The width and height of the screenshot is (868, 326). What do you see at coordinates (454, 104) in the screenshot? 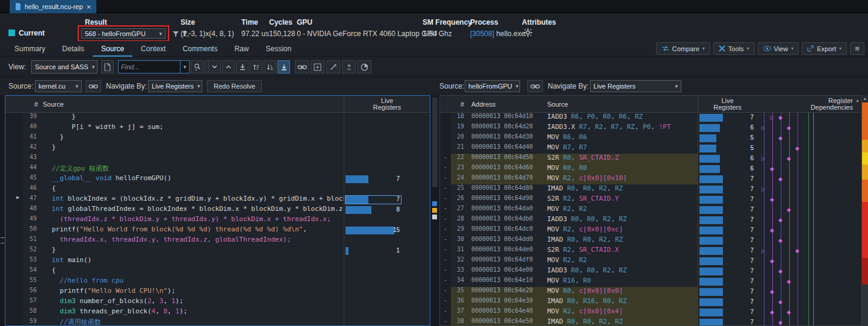
I see `sass-line-column-header: #` at bounding box center [454, 104].